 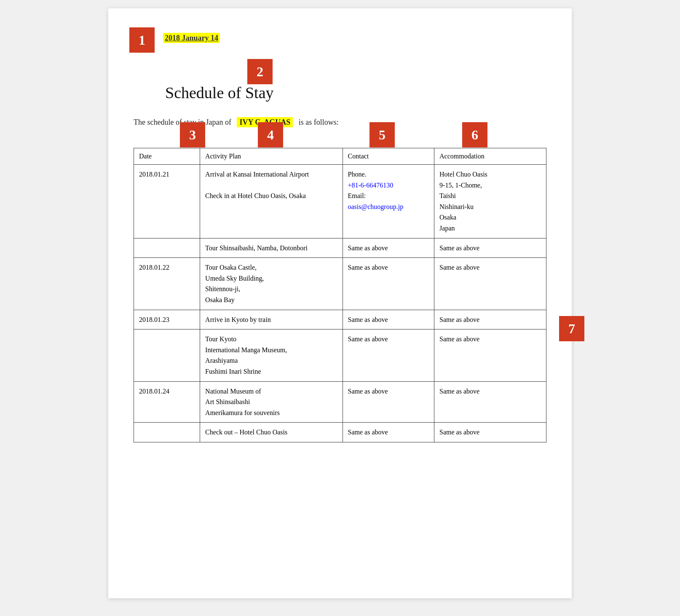 What do you see at coordinates (340, 157) in the screenshot?
I see `table-header-row: Date Activity Plan Contact Accommodation` at bounding box center [340, 157].